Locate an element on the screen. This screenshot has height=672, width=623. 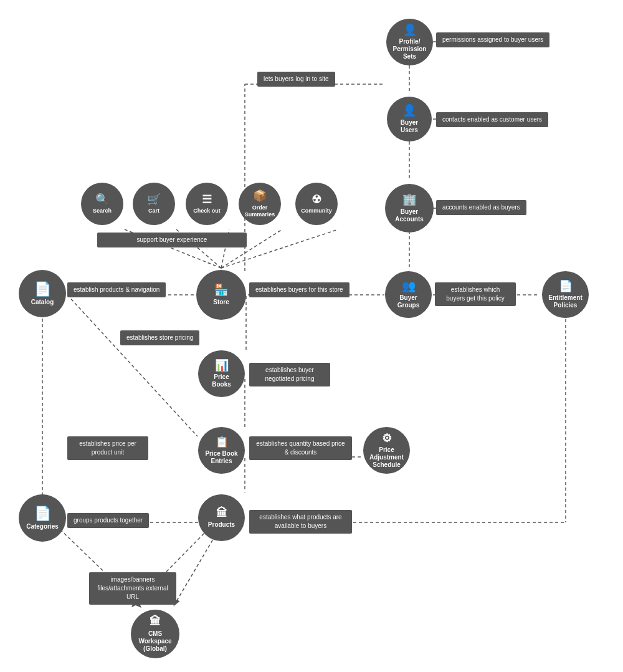
label-establishes-price-per-unit: establishes price per product unit is located at coordinates (108, 448).